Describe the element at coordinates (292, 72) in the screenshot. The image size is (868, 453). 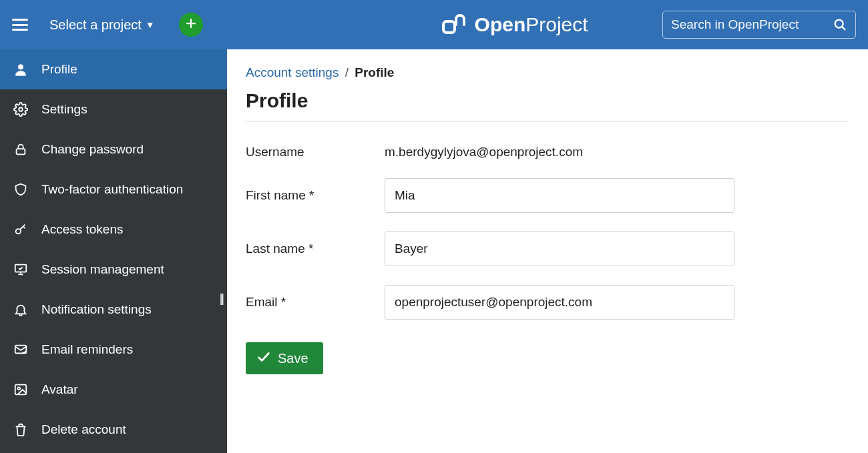
I see `breadcrumb-parent-link: Account settings` at that location.